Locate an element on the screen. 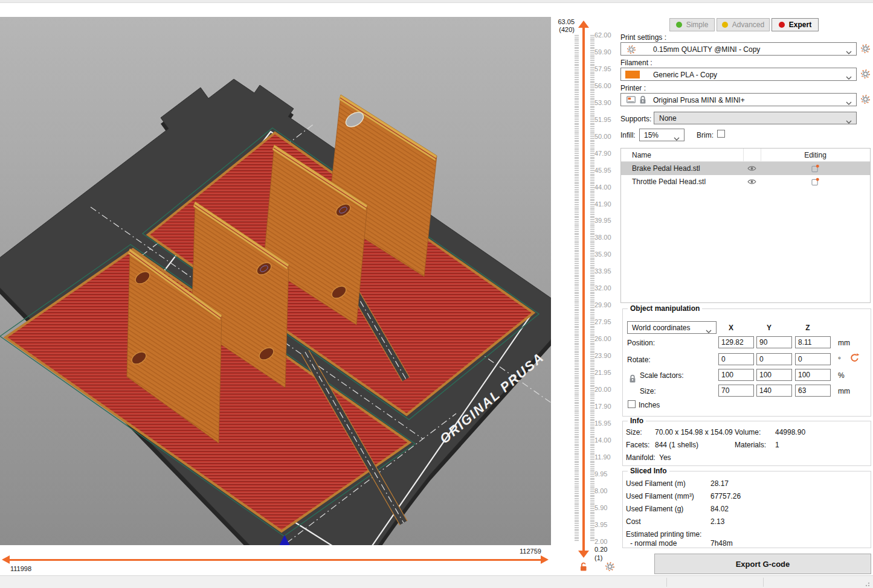  rotate-x-input is located at coordinates (736, 359).